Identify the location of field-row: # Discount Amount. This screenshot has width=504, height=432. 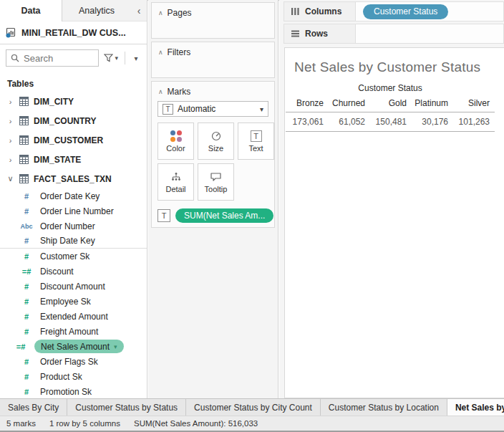
(73, 287).